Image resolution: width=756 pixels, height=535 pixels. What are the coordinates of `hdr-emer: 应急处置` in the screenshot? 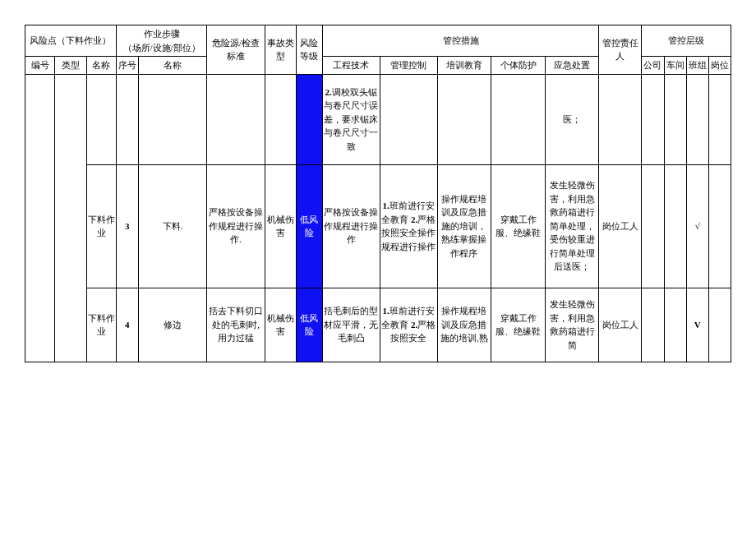 It's located at (572, 66).